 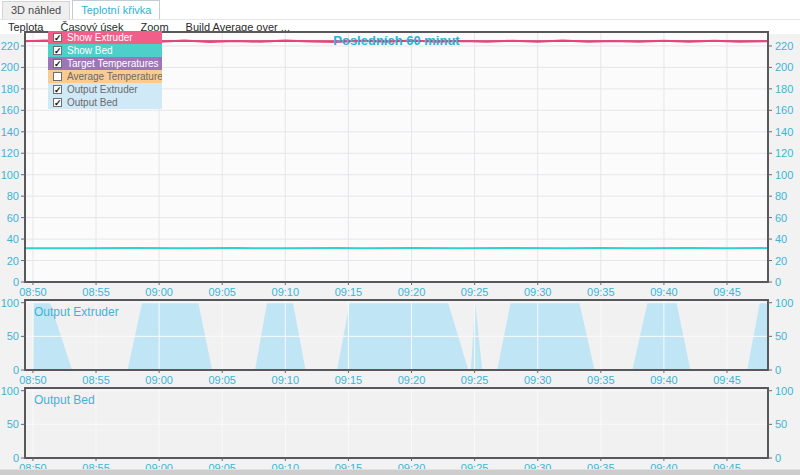 I want to click on legend-label: Target Temperatures, so click(x=113, y=64).